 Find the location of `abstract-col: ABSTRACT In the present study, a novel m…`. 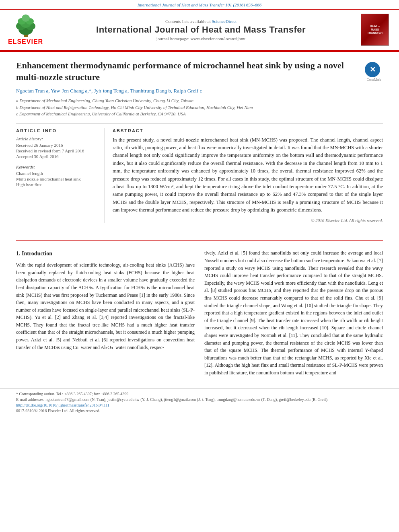

abstract-col: ABSTRACT In the present study, a novel m… is located at coordinates (248, 176).